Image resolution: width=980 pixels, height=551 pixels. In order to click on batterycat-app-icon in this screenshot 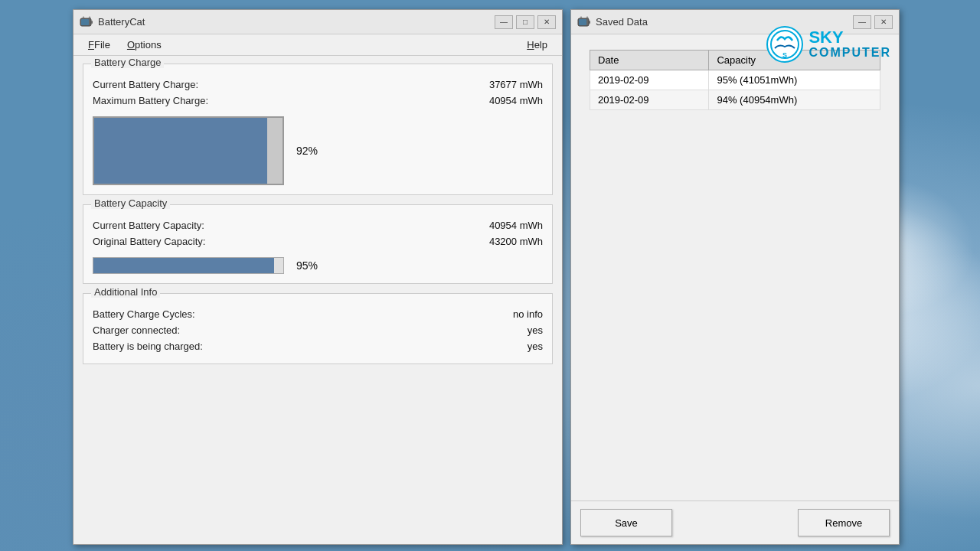, I will do `click(87, 22)`.